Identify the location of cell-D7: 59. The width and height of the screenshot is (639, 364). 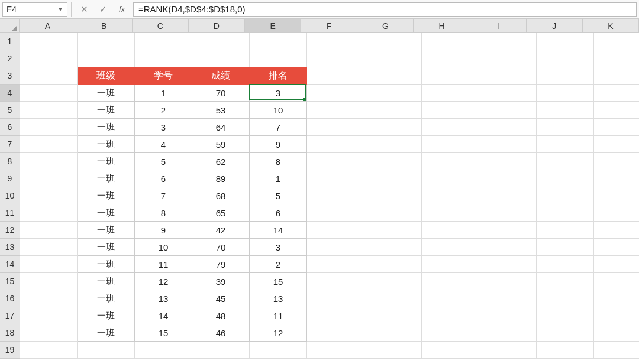
(221, 144).